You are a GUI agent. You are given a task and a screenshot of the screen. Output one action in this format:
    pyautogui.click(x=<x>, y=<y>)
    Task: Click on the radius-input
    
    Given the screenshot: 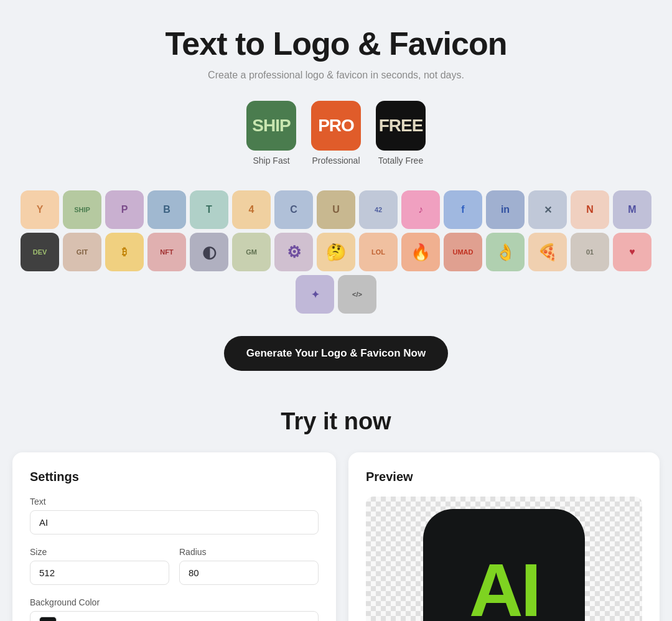 What is the action you would take?
    pyautogui.click(x=249, y=572)
    